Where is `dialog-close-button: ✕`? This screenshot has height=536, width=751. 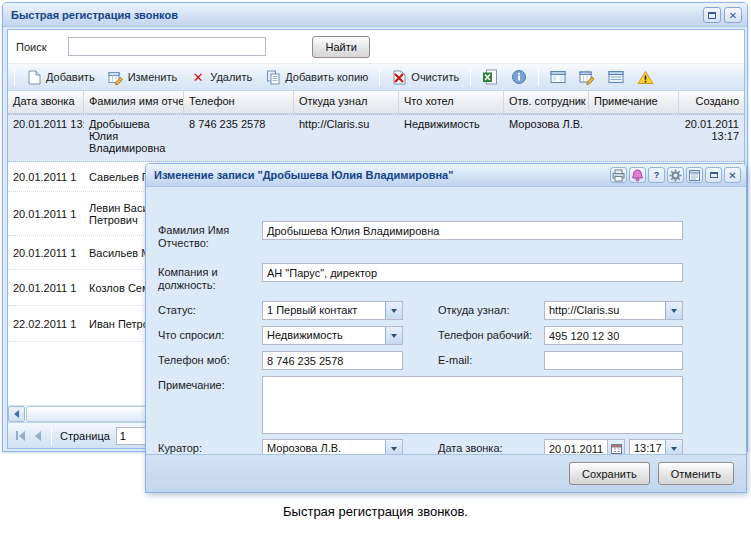
dialog-close-button: ✕ is located at coordinates (732, 175).